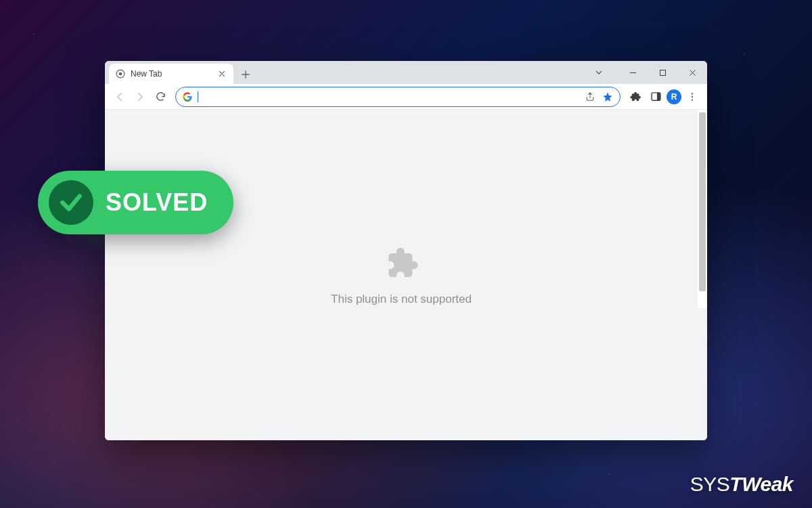 The height and width of the screenshot is (508, 812). What do you see at coordinates (590, 97) in the screenshot?
I see `share-icon` at bounding box center [590, 97].